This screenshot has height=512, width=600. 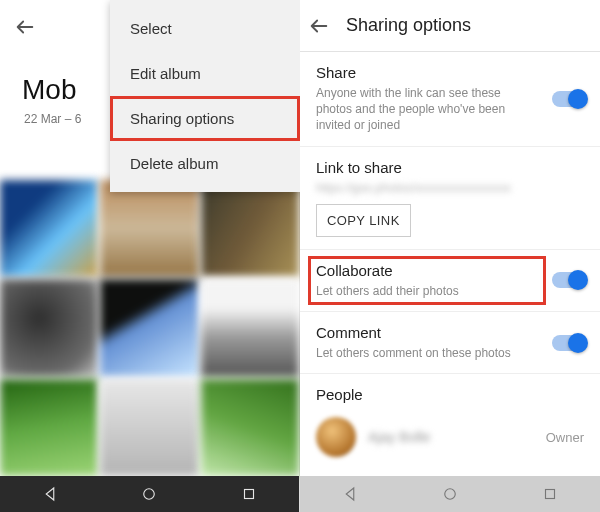 What do you see at coordinates (451, 437) in the screenshot?
I see `person-name: Ajay Bolle` at bounding box center [451, 437].